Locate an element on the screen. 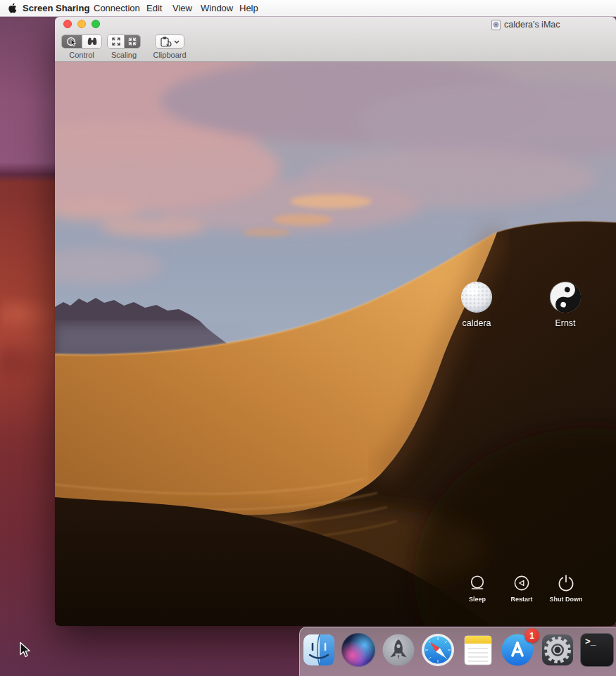  shut-down-label: Shut Down is located at coordinates (566, 599).